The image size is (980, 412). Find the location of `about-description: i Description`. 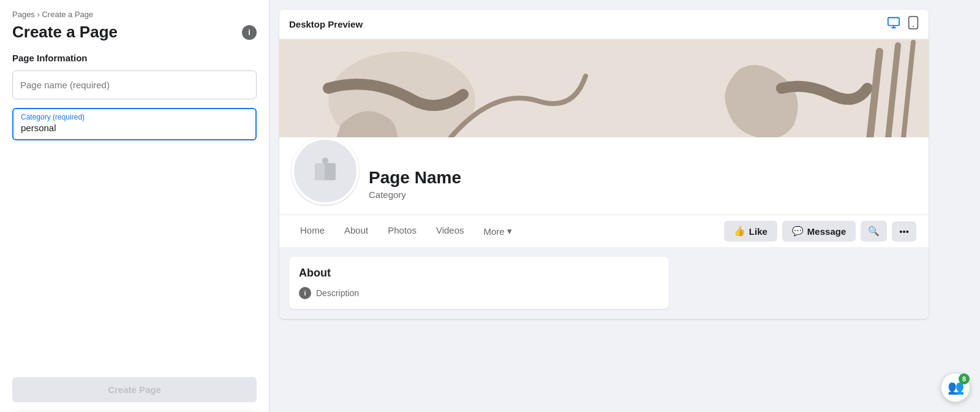

about-description: i Description is located at coordinates (479, 293).